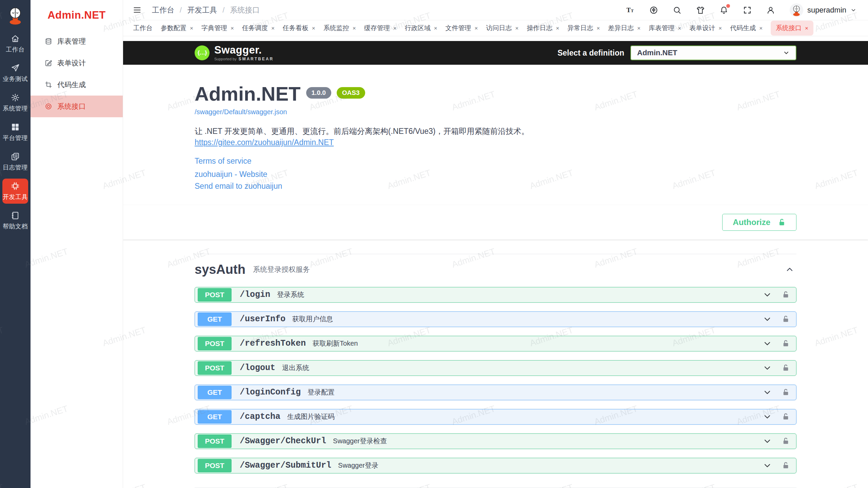 The height and width of the screenshot is (488, 868). Describe the element at coordinates (665, 28) in the screenshot. I see `tab: 库表管理 ×` at that location.